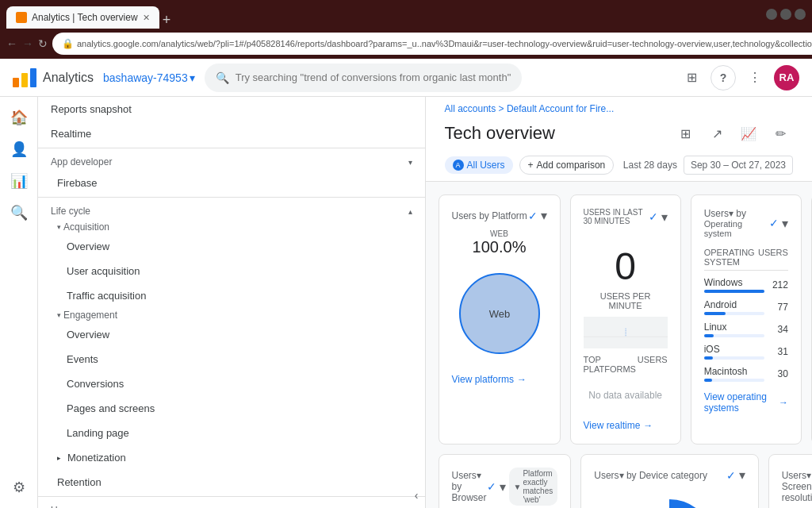 This screenshot has width=812, height=508. Describe the element at coordinates (669, 498) in the screenshot. I see `donut-chart-container` at that location.